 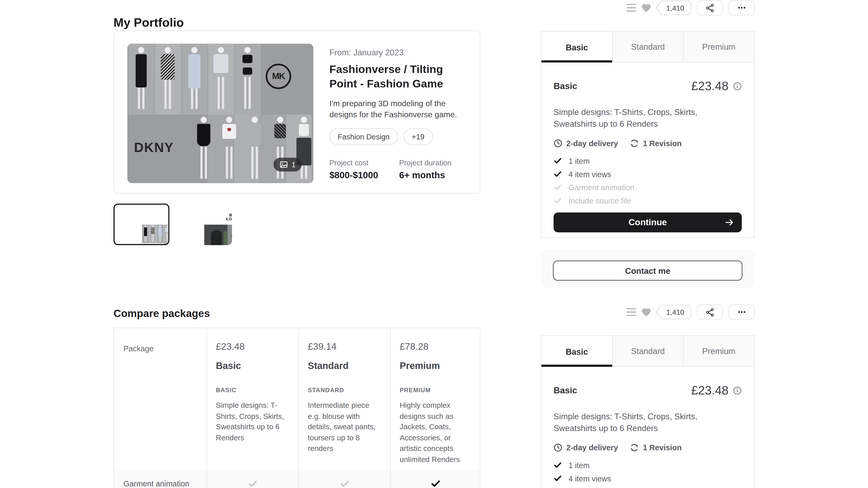 What do you see at coordinates (345, 366) in the screenshot?
I see `standard-name: Standard` at bounding box center [345, 366].